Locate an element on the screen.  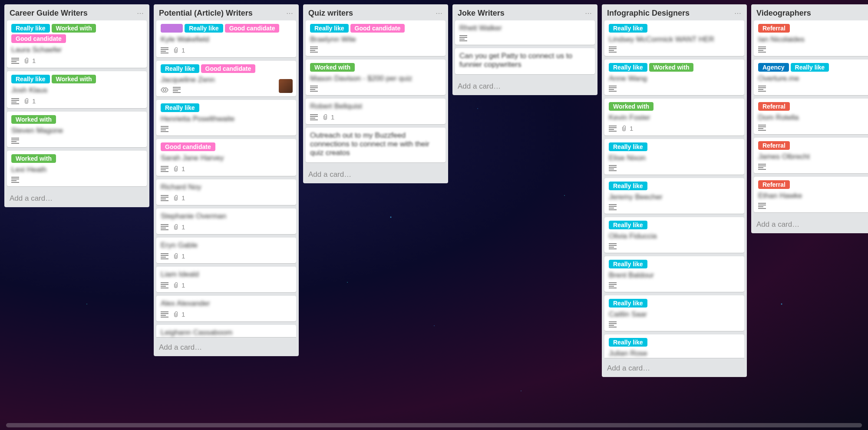
card: Eryn Gable1 is located at coordinates (226, 250).